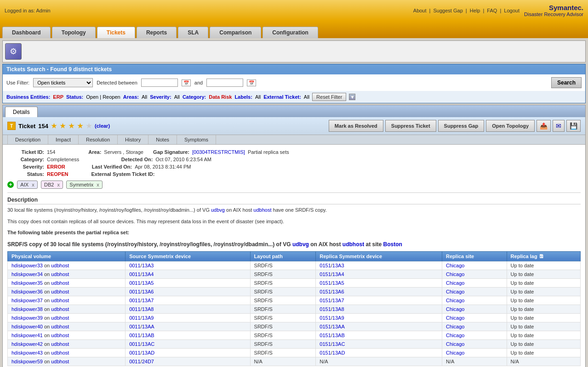 This screenshot has height=367, width=588. What do you see at coordinates (27, 327) in the screenshot?
I see `pv-link: hdiskpower40` at bounding box center [27, 327].